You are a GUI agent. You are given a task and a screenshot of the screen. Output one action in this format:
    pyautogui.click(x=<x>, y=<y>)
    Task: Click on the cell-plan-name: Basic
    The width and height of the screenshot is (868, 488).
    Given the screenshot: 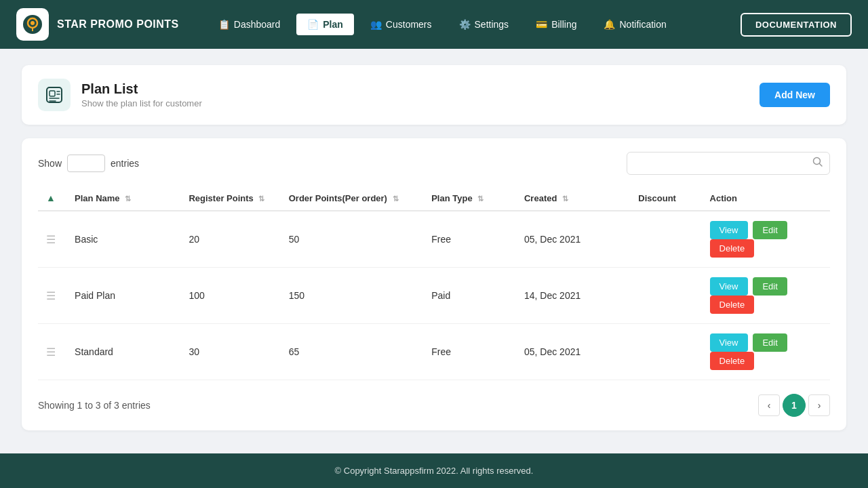 What is the action you would take?
    pyautogui.click(x=123, y=239)
    